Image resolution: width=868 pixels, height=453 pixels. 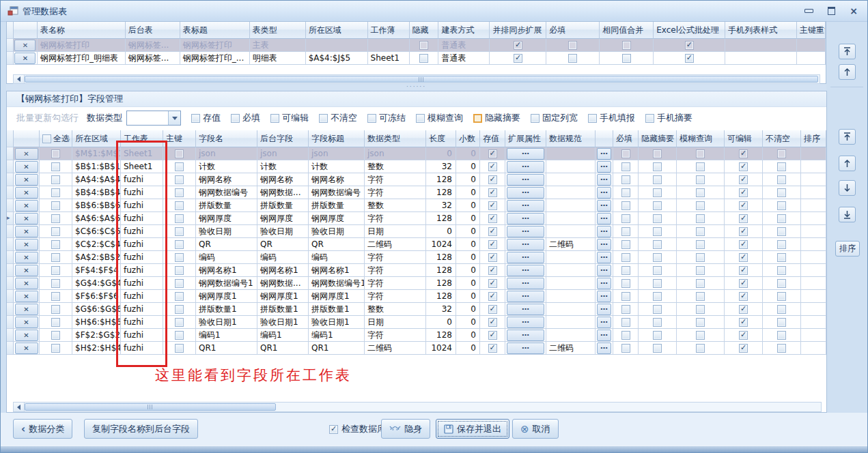 I want to click on cell-region: $C$2:$C$4, so click(x=97, y=244).